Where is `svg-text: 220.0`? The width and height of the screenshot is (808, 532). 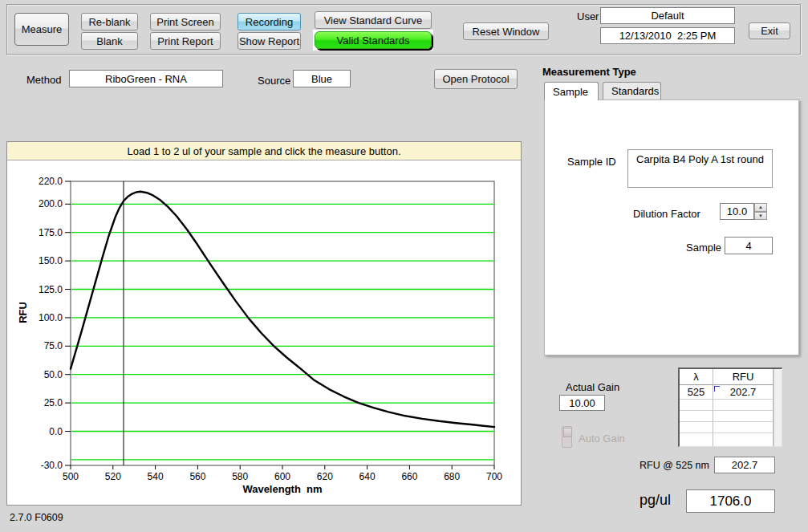
svg-text: 220.0 is located at coordinates (51, 181).